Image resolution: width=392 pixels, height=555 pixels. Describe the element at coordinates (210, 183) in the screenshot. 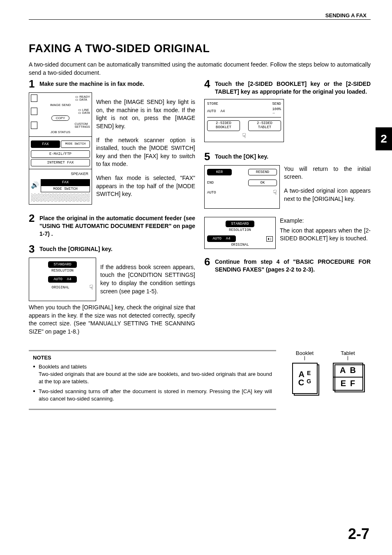

I see `end-label: END` at that location.